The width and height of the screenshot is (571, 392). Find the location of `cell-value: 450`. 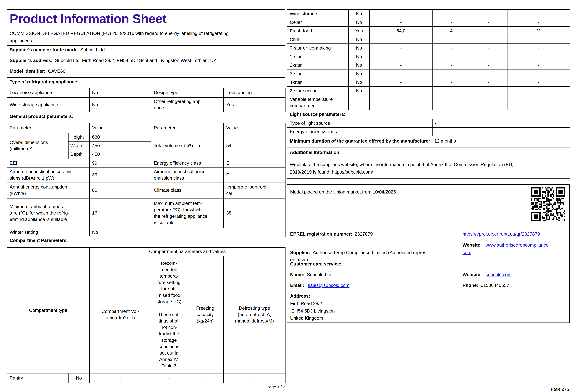

cell-value: 450 is located at coordinates (120, 146).